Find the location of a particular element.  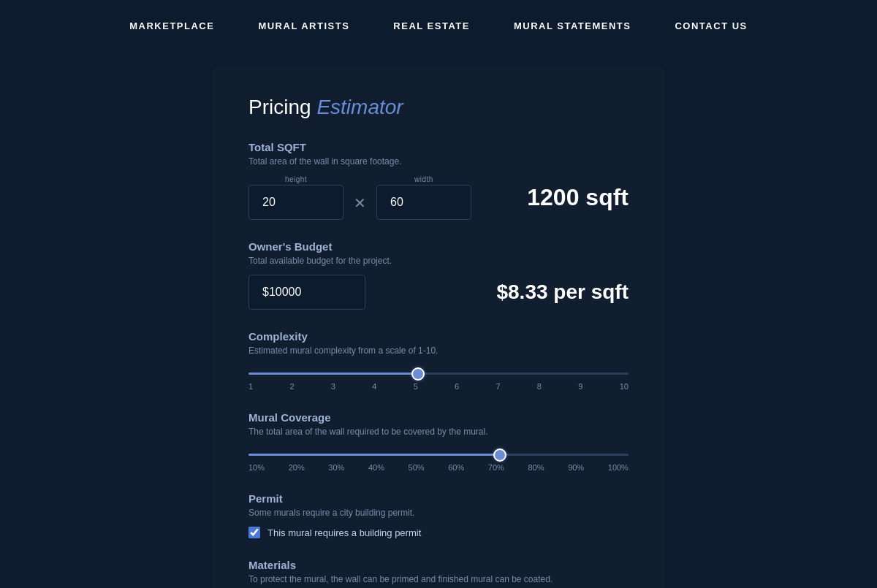

cov-tick-20: 20% is located at coordinates (297, 467).